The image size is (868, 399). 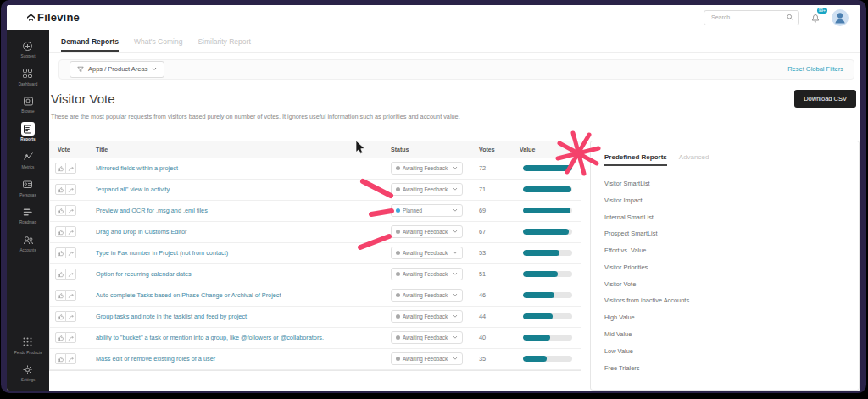 What do you see at coordinates (636, 159) in the screenshot?
I see `tab-predefined-reports: Predefined Reports` at bounding box center [636, 159].